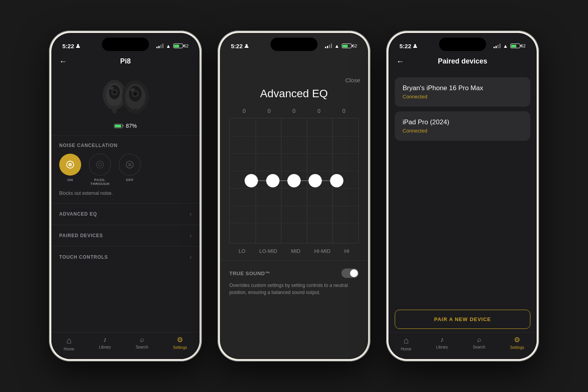  I want to click on battery-3: 62, so click(518, 46).